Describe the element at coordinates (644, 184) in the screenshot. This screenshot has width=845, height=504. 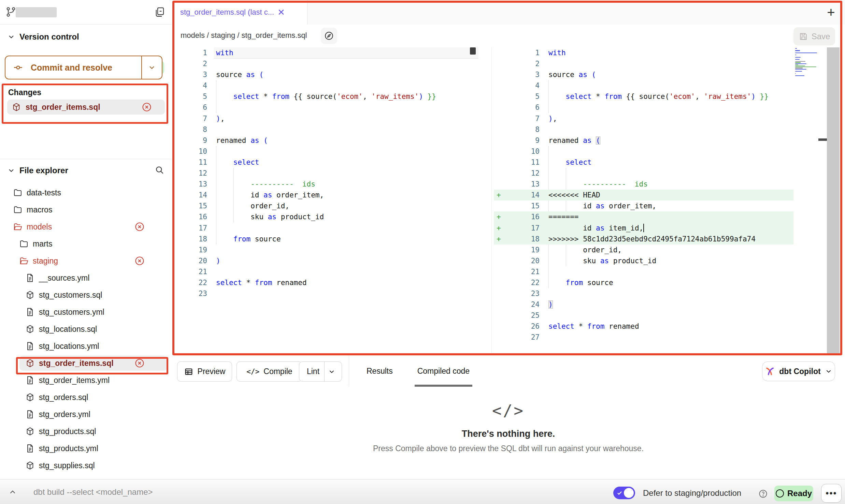
I see `code-line: 13 ---------- ids` at that location.